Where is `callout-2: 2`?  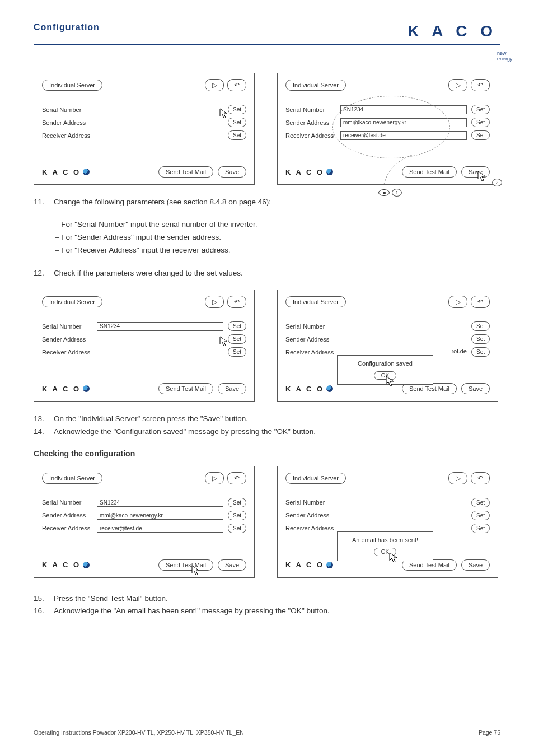
callout-2: 2 is located at coordinates (497, 183).